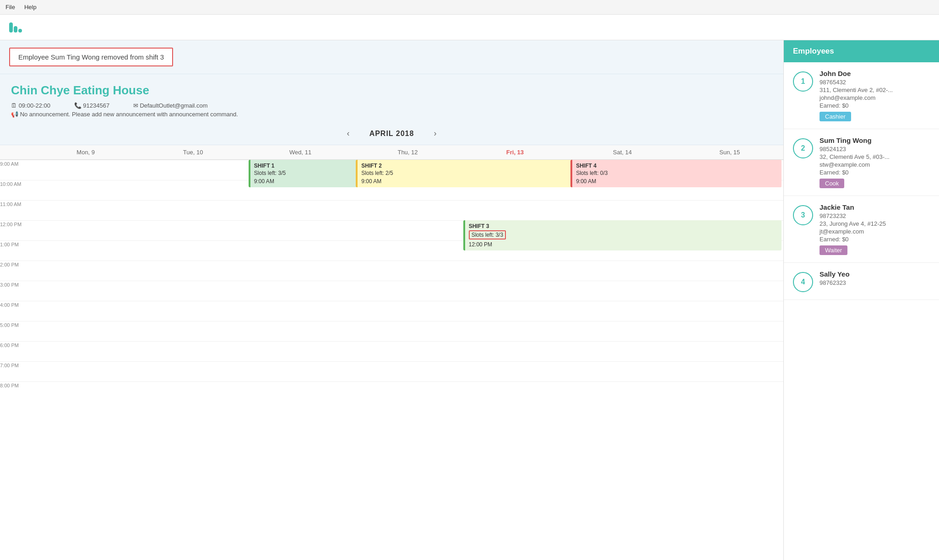  I want to click on employee-name-4: Sally Yeo, so click(874, 274).